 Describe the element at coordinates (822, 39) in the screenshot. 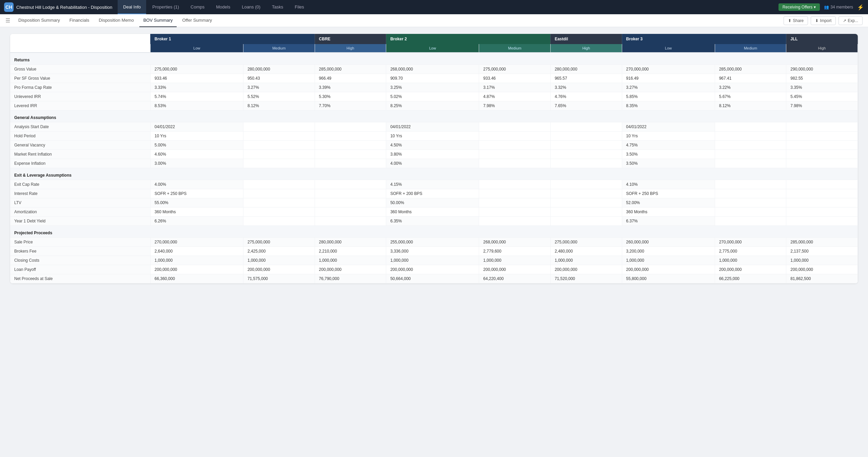

I see `th-jll: JLL` at that location.